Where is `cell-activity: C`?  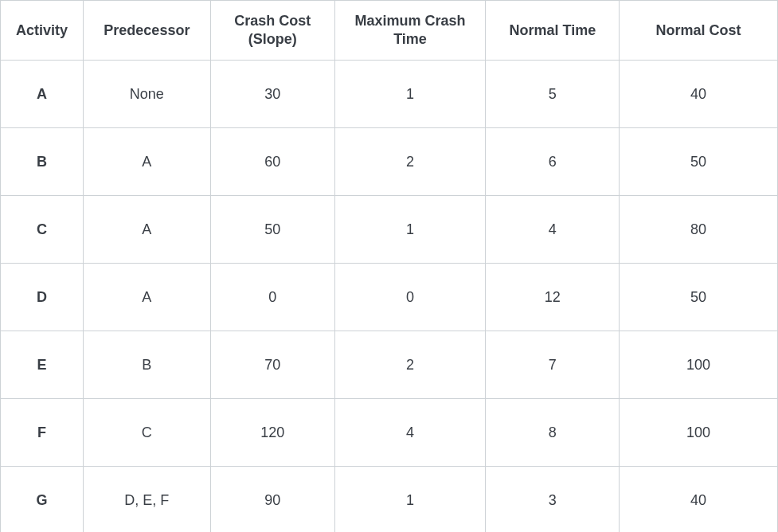 cell-activity: C is located at coordinates (42, 229).